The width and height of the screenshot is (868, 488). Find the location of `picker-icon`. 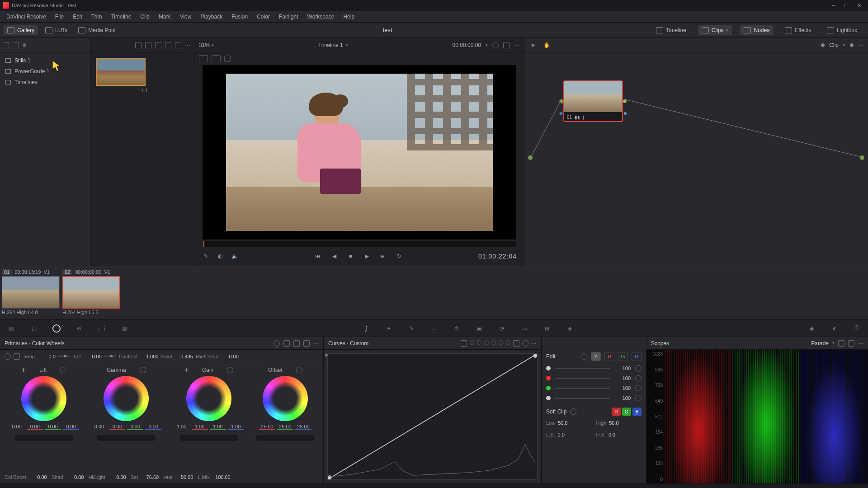

picker-icon is located at coordinates (17, 357).